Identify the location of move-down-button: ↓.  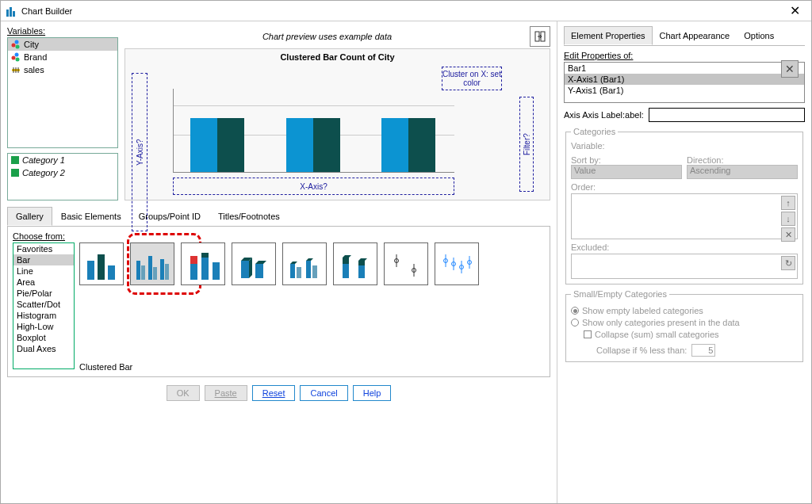
(788, 219).